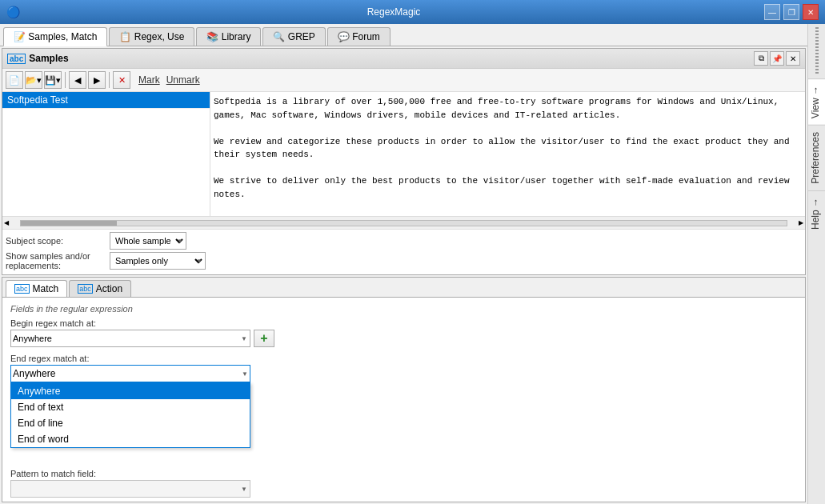  Describe the element at coordinates (761, 58) in the screenshot. I see `panel-restore-btn: ⧉` at that location.